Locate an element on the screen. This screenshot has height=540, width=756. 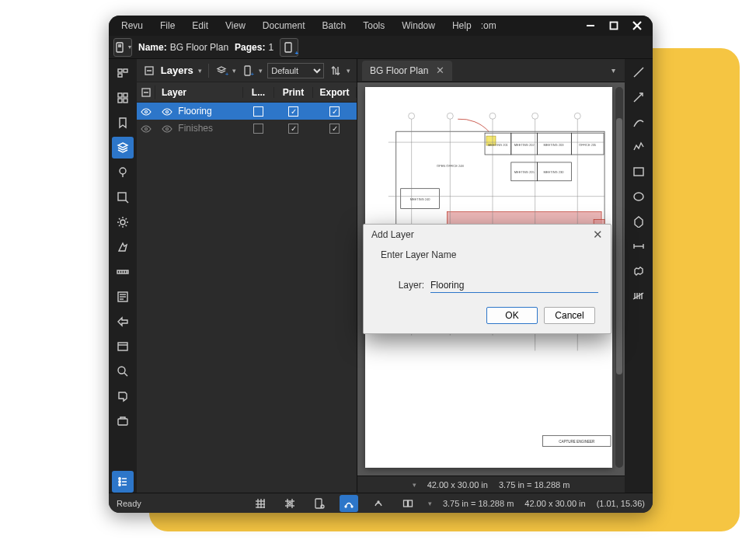
menu-revu: Revu is located at coordinates (132, 26).